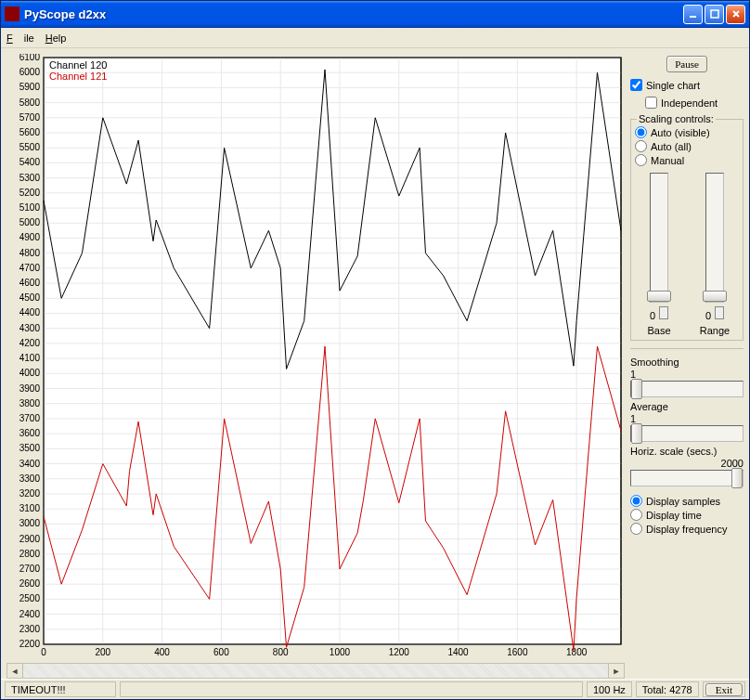 The image size is (750, 700). I want to click on smoothing-control: Smoothing 1, so click(687, 377).